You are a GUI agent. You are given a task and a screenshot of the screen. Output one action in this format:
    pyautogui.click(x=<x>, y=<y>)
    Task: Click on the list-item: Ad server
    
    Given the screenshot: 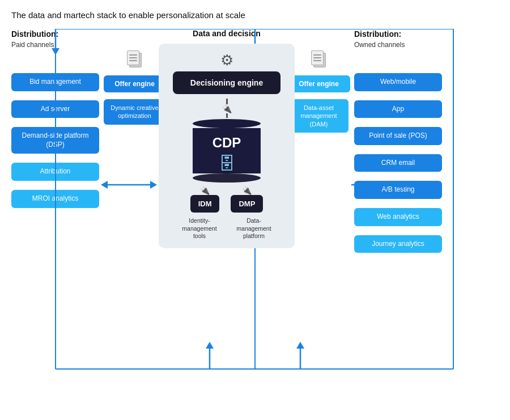 What is the action you would take?
    pyautogui.click(x=56, y=109)
    